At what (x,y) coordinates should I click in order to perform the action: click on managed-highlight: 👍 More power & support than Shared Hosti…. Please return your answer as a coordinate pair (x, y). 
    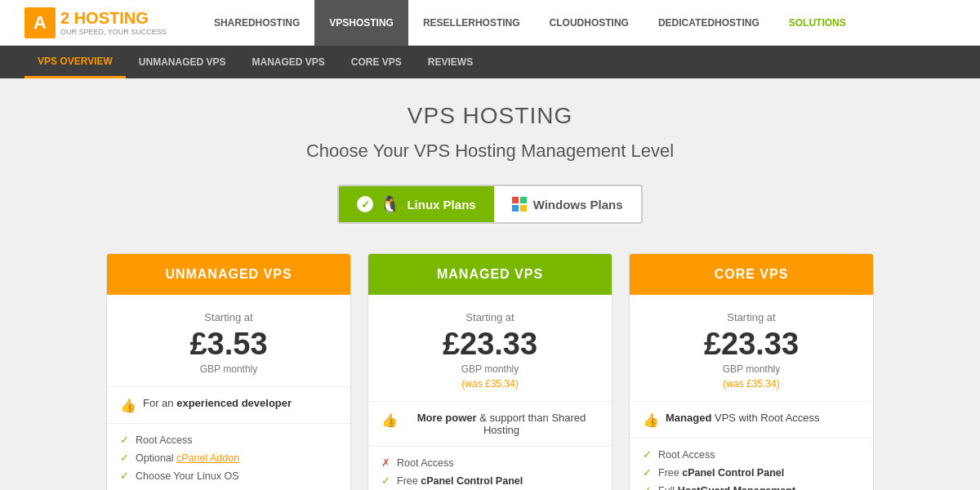
    Looking at the image, I should click on (490, 425).